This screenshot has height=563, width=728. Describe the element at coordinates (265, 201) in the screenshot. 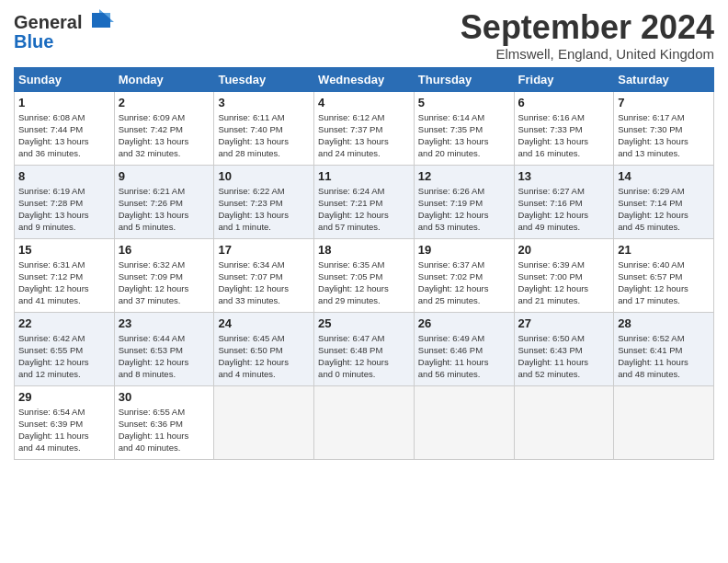

I see `calendar-cell: 10Sunrise: 6:22 AM Sunset: 7:23 PM Dayli…` at that location.